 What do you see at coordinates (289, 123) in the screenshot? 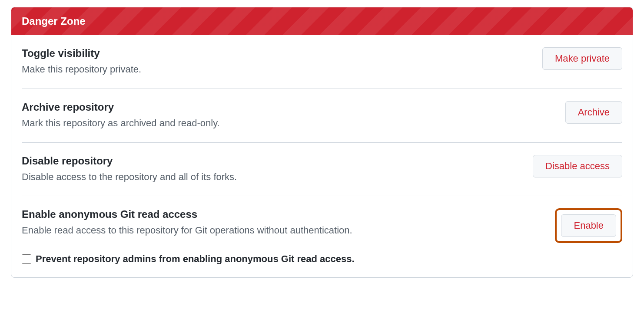
I see `danger-item-desc: Mark this repository as archived and rea…` at bounding box center [289, 123].